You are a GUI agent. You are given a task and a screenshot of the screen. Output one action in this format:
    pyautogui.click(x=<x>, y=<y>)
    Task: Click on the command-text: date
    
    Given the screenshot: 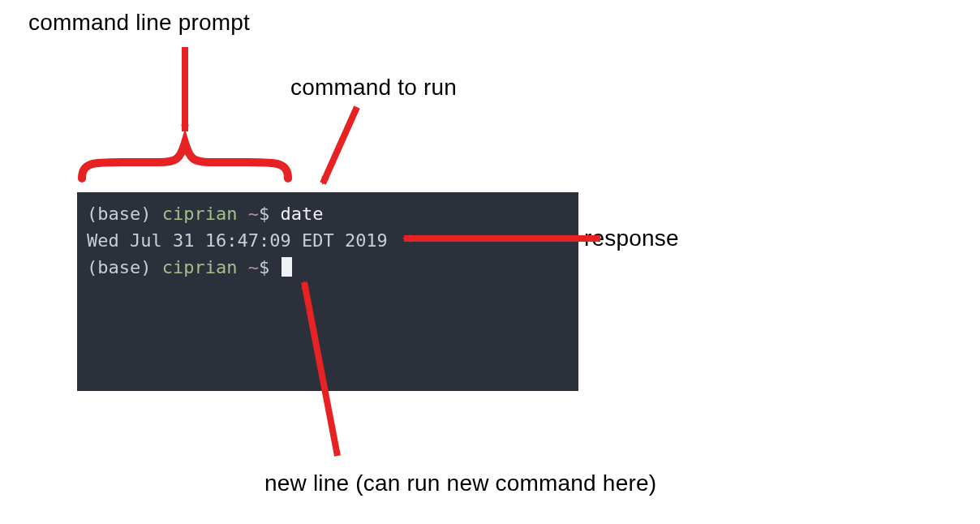 What is the action you would take?
    pyautogui.click(x=302, y=214)
    